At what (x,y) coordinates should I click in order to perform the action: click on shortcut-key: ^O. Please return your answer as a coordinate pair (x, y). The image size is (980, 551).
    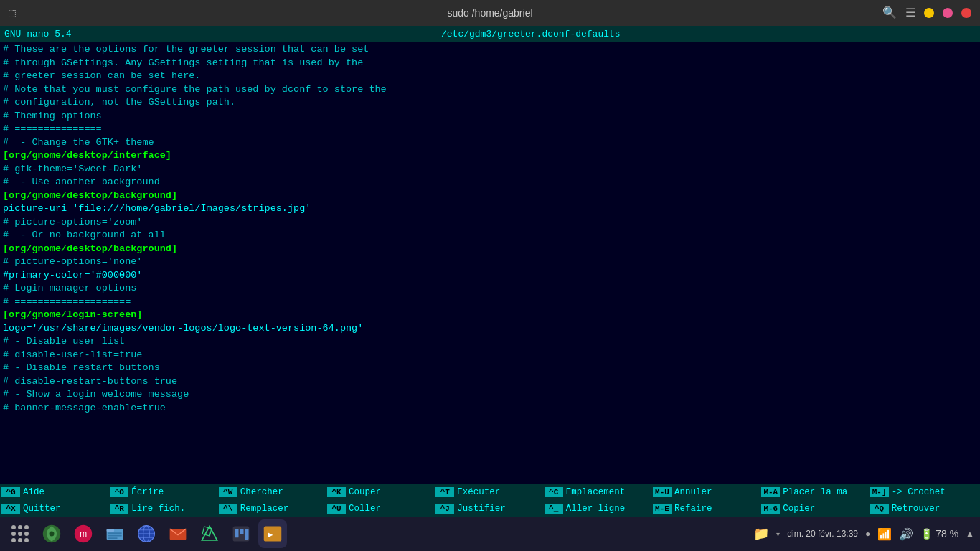
    Looking at the image, I should click on (119, 492).